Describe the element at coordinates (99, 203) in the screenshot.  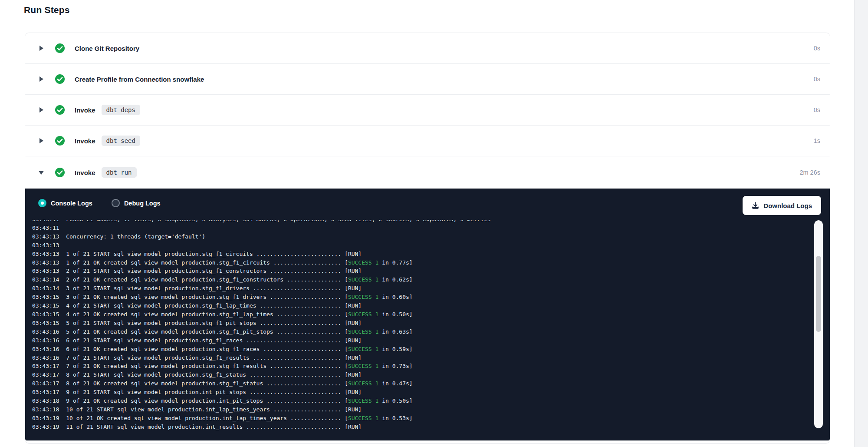
I see `log-type-radio-group: Console Logs Debug Logs` at that location.